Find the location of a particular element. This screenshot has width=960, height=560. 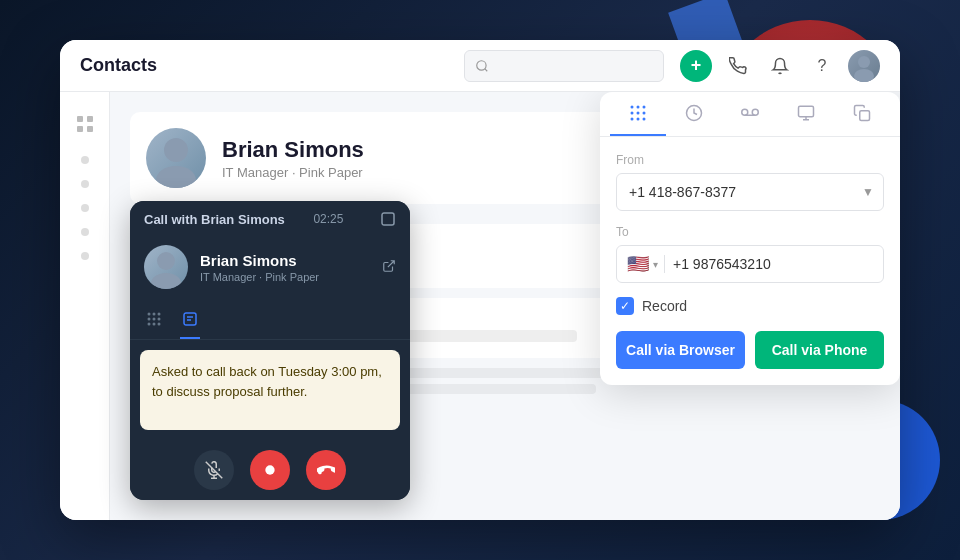

hangup-button is located at coordinates (326, 470).